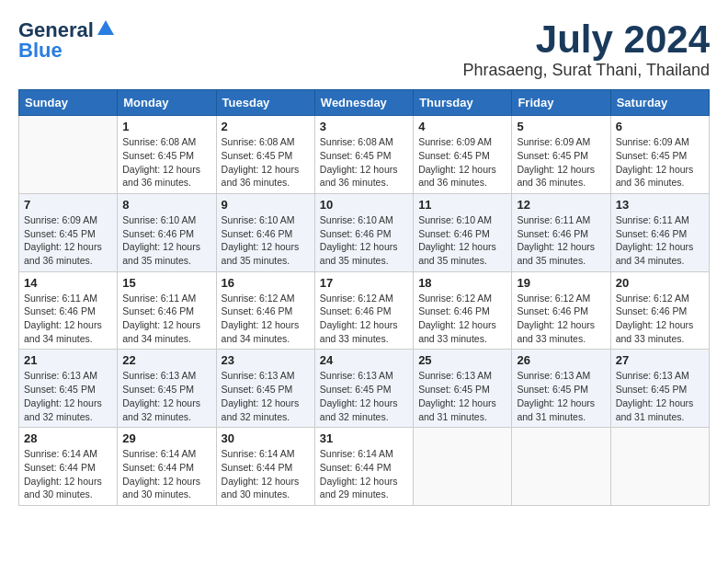 The height and width of the screenshot is (563, 728). What do you see at coordinates (463, 311) in the screenshot?
I see `calendar-cell: 18Sunrise: 6:12 AM Sunset: 6:46 PM Dayli…` at bounding box center [463, 311].